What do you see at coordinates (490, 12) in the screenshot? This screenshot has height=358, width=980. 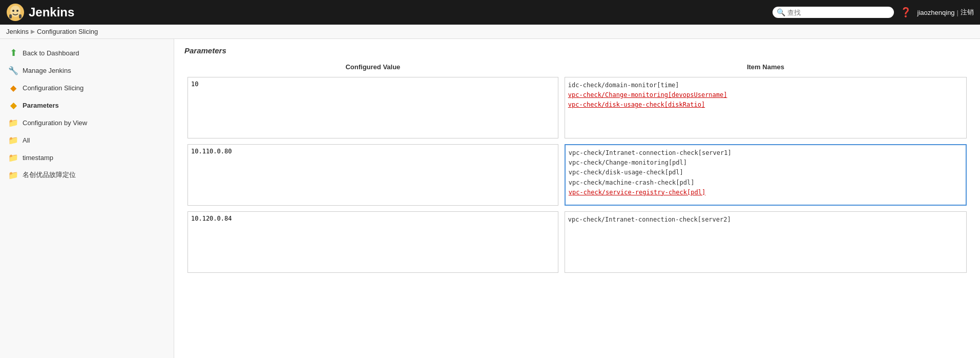 I see `header: Jenkins 🔍 ❓ jiaozhenqing | 注销` at bounding box center [490, 12].